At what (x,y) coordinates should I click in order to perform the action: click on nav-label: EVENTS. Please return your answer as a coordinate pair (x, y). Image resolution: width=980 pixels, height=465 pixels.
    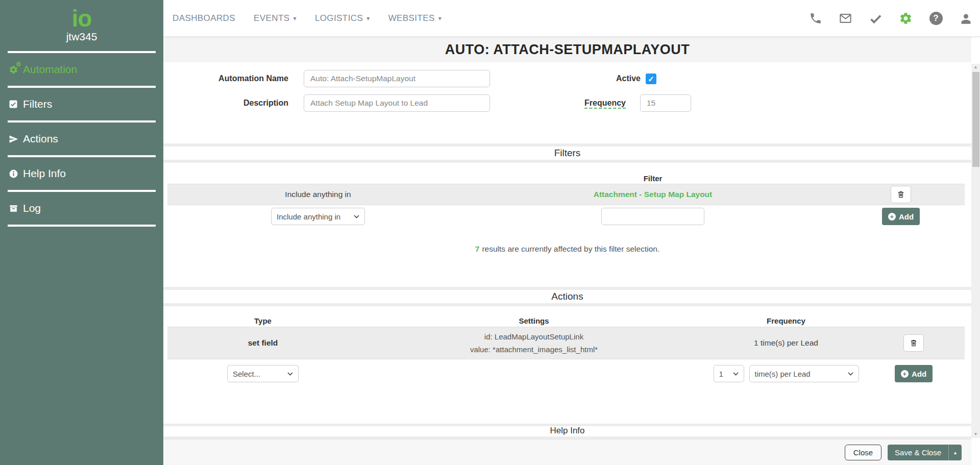
    Looking at the image, I should click on (272, 18).